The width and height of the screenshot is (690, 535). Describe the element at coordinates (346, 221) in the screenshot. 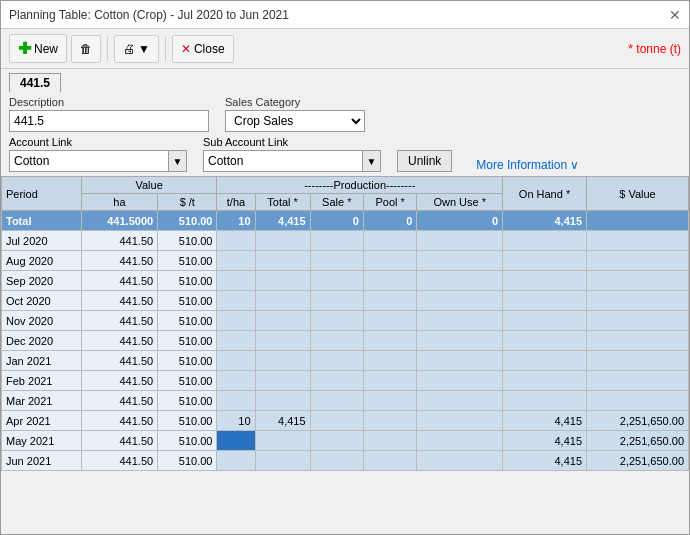

I see `table-row: Total441.5000510.00104,4150004,415` at that location.